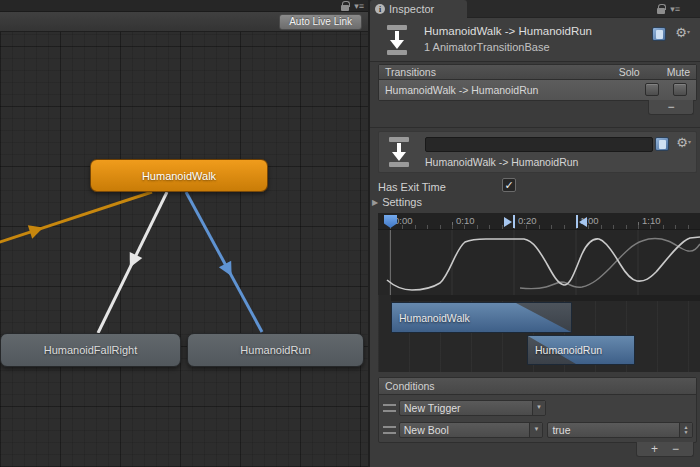  What do you see at coordinates (539, 222) in the screenshot?
I see `timeline-ruler: 0:00 0:10 0:20 1:00 1:10` at bounding box center [539, 222].